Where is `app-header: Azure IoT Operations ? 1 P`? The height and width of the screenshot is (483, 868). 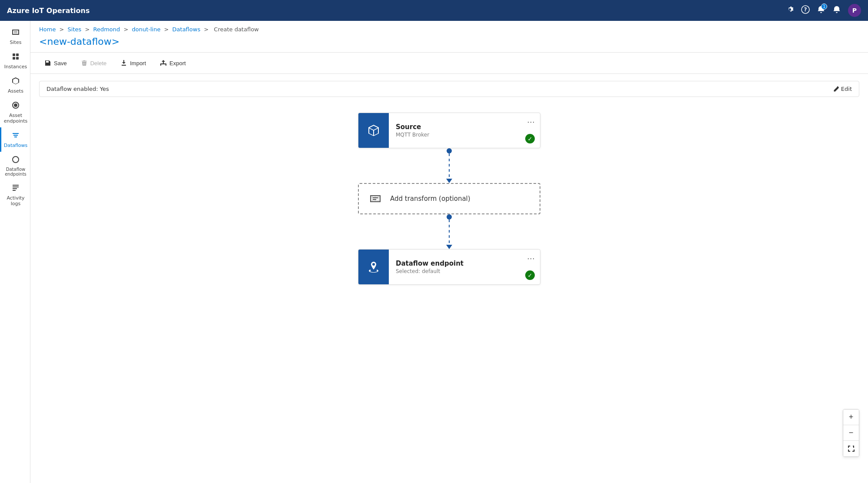
app-header: Azure IoT Operations ? 1 P is located at coordinates (434, 10).